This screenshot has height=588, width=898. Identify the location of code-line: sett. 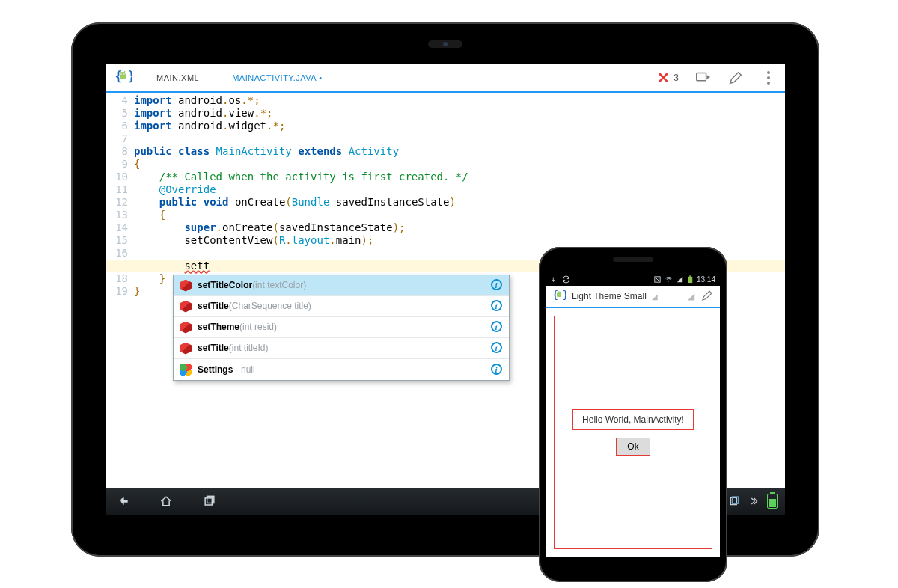
(459, 266).